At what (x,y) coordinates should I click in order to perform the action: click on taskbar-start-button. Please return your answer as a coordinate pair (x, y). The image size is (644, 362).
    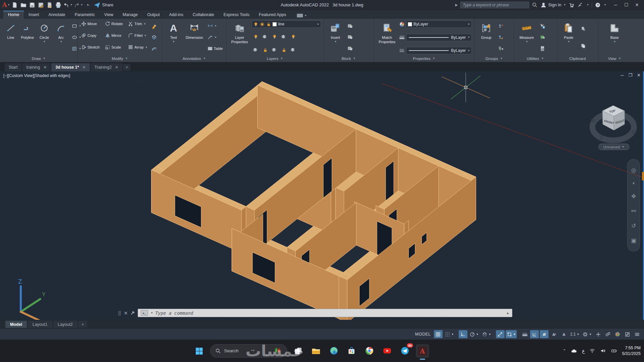
    Looking at the image, I should click on (199, 351).